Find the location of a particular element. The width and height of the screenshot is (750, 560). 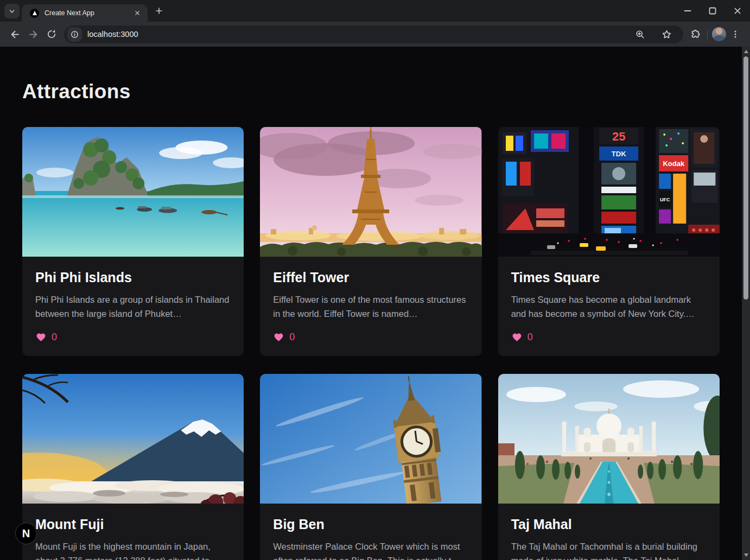

window-controls is located at coordinates (713, 11).